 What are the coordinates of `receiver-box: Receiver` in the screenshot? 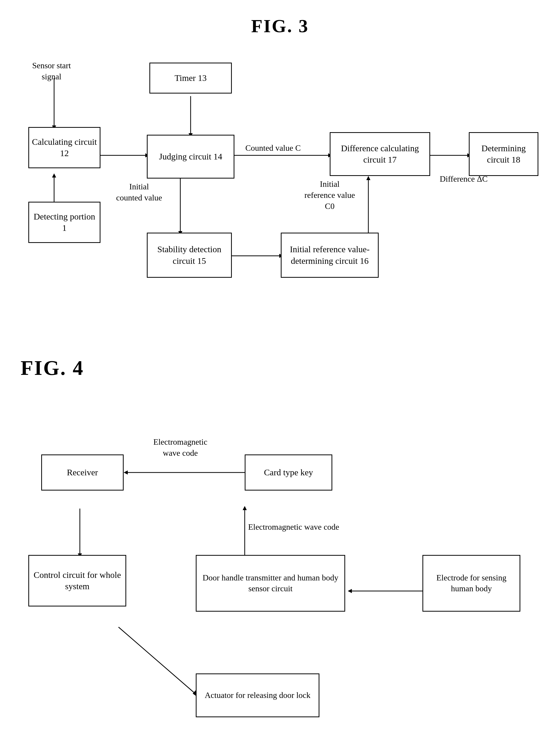 It's located at (83, 473).